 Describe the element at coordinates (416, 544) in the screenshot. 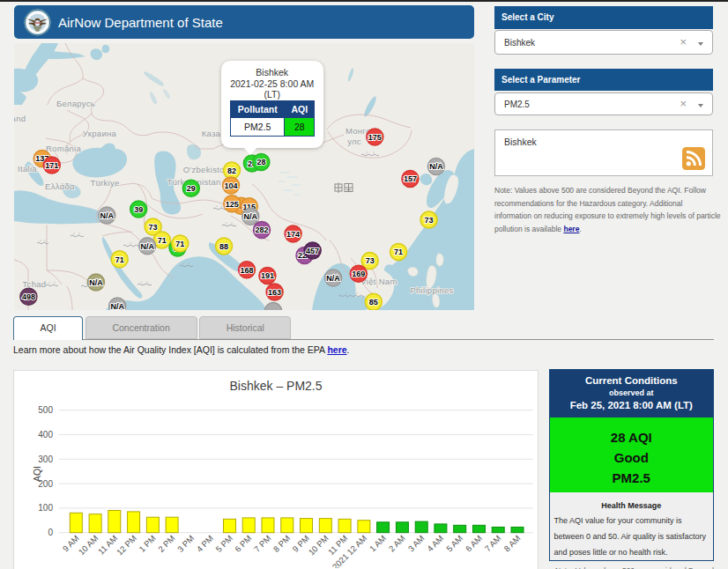

I see `svg-text: 3 AM` at that location.